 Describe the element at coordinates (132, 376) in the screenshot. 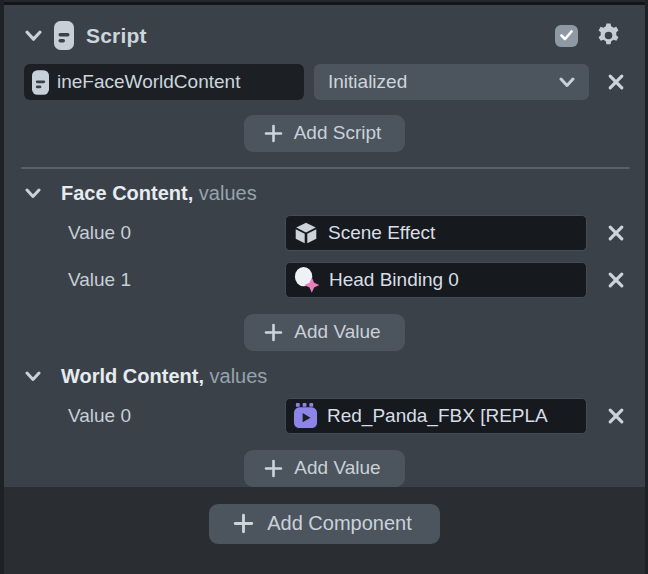

I see `section-title-main: World Content,` at that location.